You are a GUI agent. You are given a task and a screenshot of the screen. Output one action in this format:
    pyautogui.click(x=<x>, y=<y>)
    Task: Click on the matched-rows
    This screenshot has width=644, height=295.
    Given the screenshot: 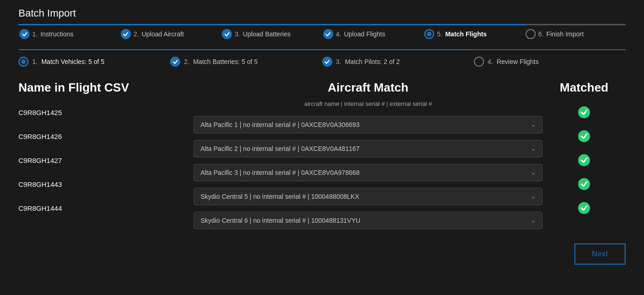 What is the action you would take?
    pyautogui.click(x=584, y=160)
    